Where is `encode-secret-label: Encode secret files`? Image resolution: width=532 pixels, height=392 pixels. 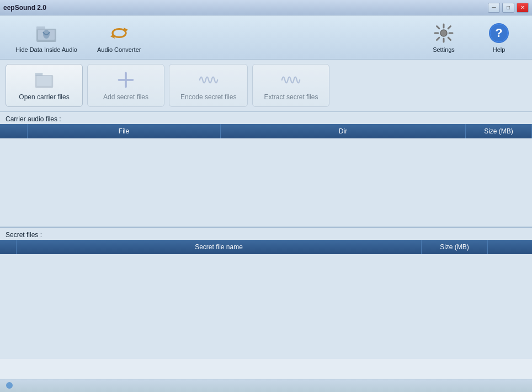
encode-secret-label: Encode secret files is located at coordinates (209, 97).